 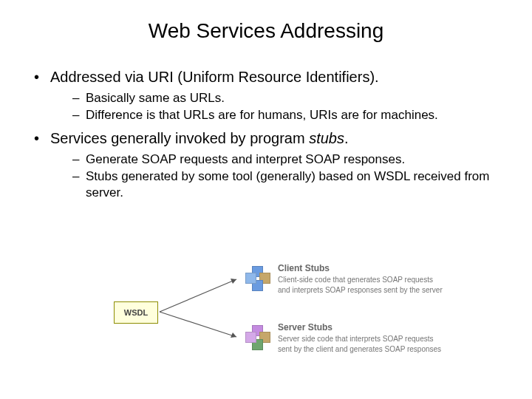 What do you see at coordinates (281, 107) in the screenshot?
I see `sublist-1: Basically same as URLs. Difference is th…` at bounding box center [281, 107].